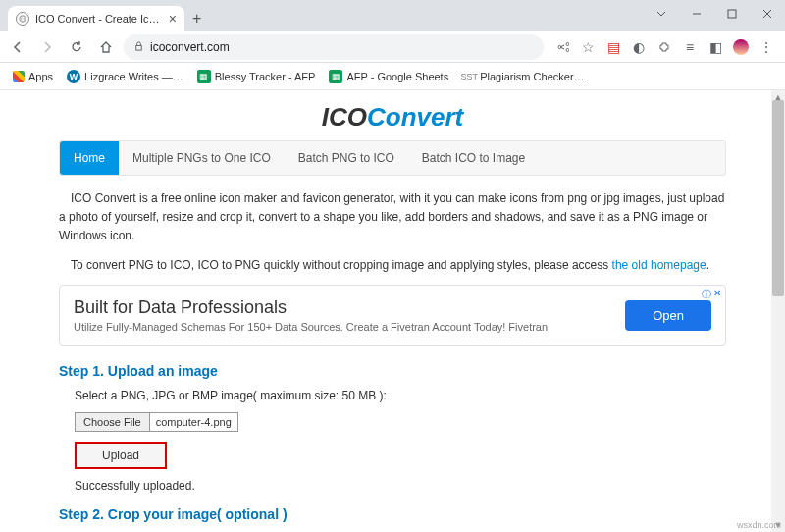 This screenshot has width=785, height=532. What do you see at coordinates (659, 265) in the screenshot?
I see `old-homepage-link: the old homepage` at bounding box center [659, 265].